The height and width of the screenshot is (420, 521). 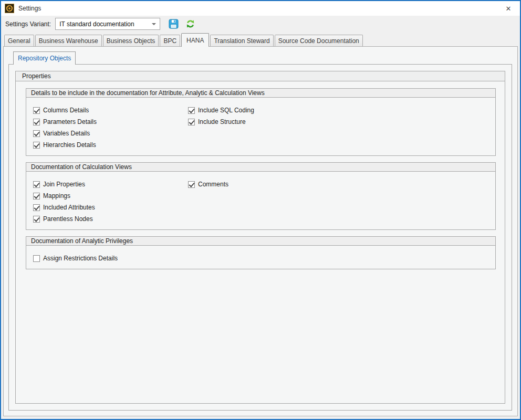 What do you see at coordinates (154, 24) in the screenshot?
I see `chevron-down-icon` at bounding box center [154, 24].